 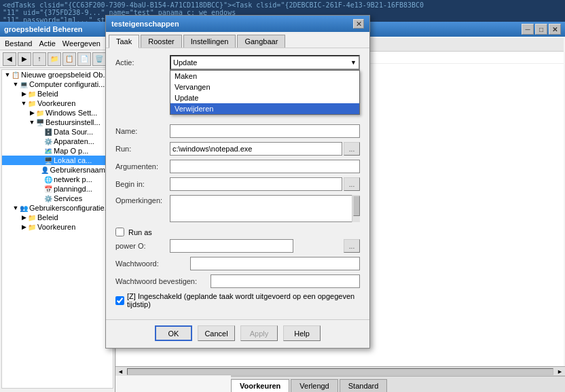 What do you see at coordinates (238, 63) in the screenshot?
I see `actie-row: Actie: Update ▼ Maken Vervangen Update V…` at bounding box center [238, 63].